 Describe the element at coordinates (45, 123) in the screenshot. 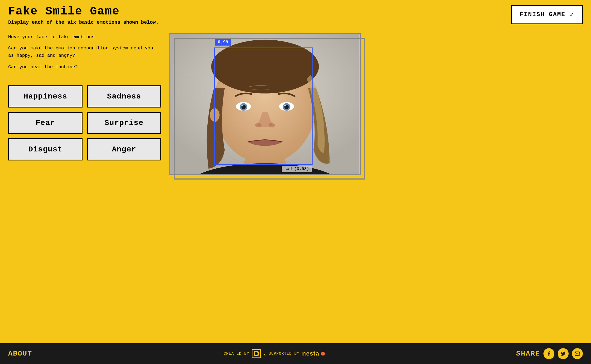

I see `emotion-button-fear: Fear` at that location.